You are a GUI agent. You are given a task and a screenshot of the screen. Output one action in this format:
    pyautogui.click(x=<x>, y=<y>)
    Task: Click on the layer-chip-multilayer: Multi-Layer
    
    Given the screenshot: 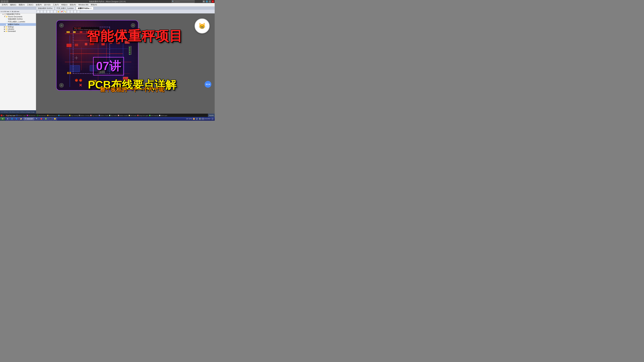 What is the action you would take?
    pyautogui.click(x=163, y=116)
    